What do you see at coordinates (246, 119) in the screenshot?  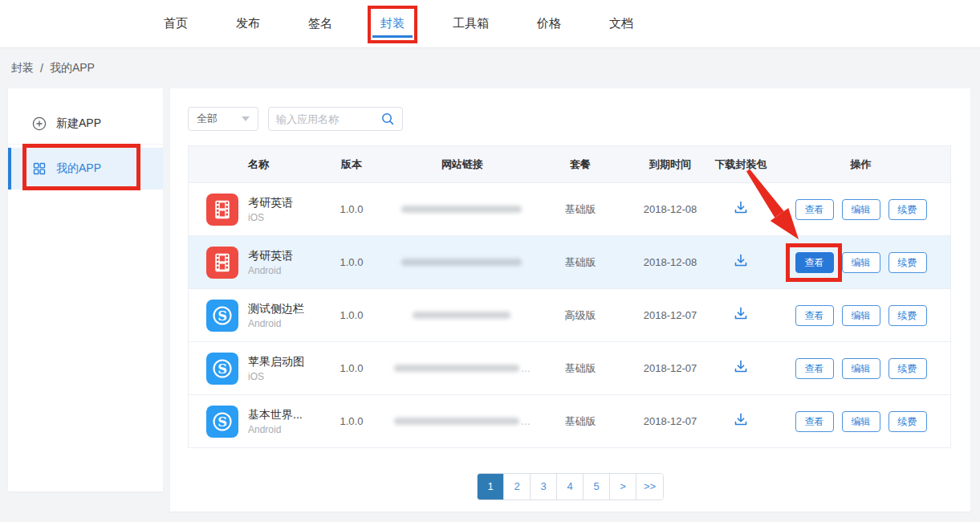 I see `chevron-down-icon` at bounding box center [246, 119].